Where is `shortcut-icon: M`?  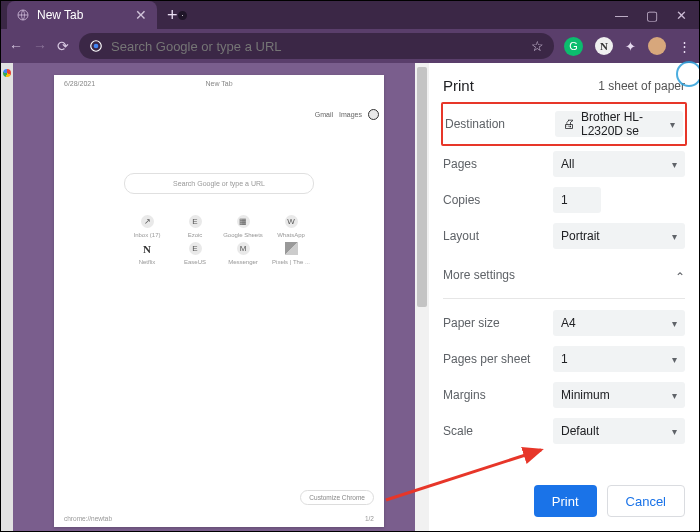 shortcut-icon: M is located at coordinates (244, 248).